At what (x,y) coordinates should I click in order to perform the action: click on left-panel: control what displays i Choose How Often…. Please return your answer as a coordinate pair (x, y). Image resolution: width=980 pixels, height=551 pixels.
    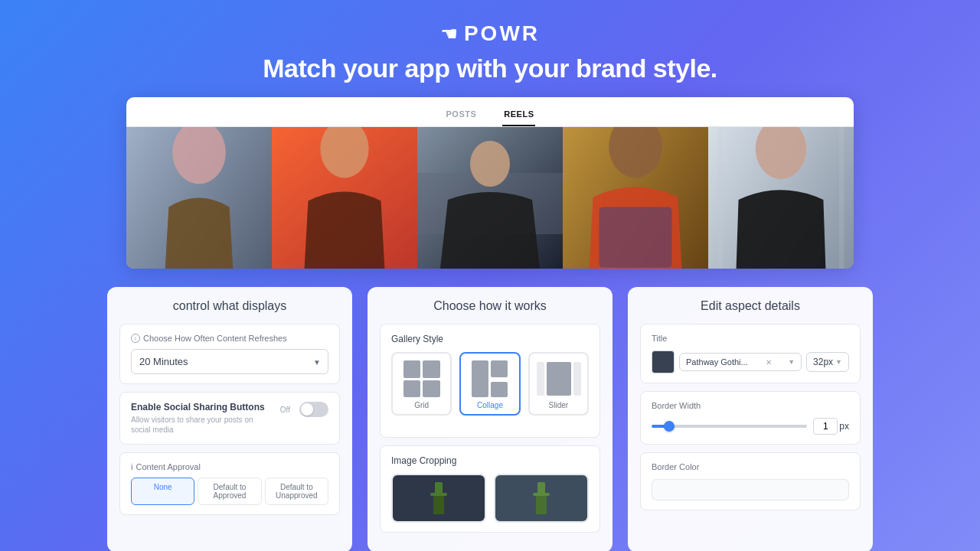
    Looking at the image, I should click on (230, 419).